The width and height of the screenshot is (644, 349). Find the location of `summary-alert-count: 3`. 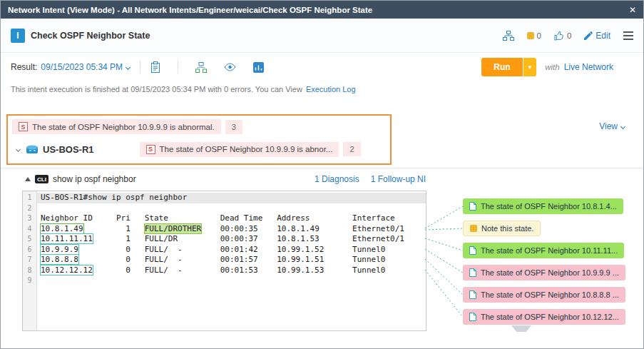

summary-alert-count: 3 is located at coordinates (234, 127).